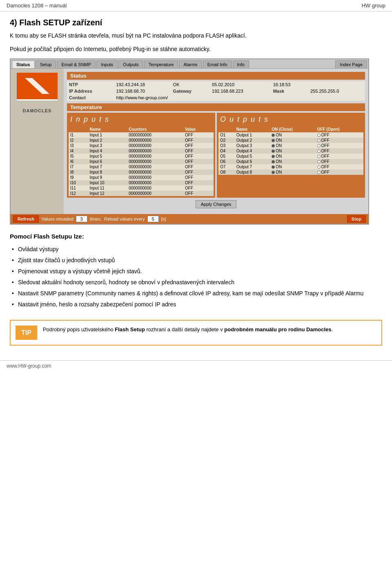 This screenshot has width=392, height=569. I want to click on outputs-col-name: Name, so click(252, 129).